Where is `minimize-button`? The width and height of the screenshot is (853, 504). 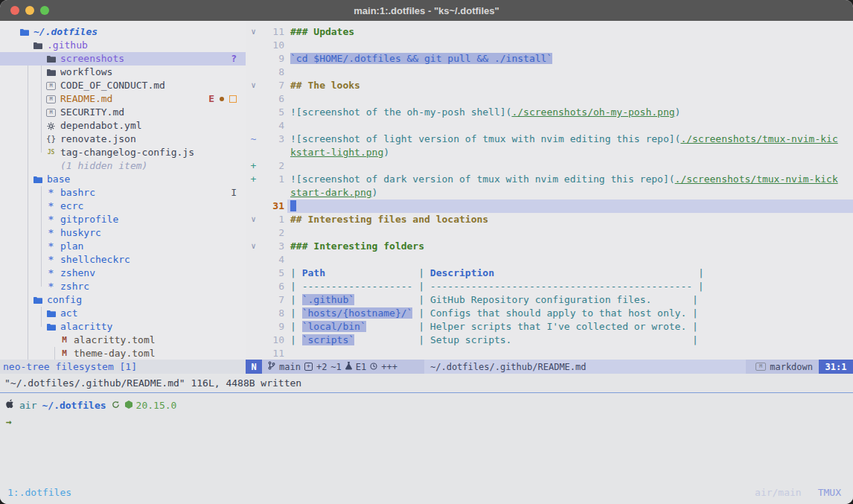 minimize-button is located at coordinates (30, 10).